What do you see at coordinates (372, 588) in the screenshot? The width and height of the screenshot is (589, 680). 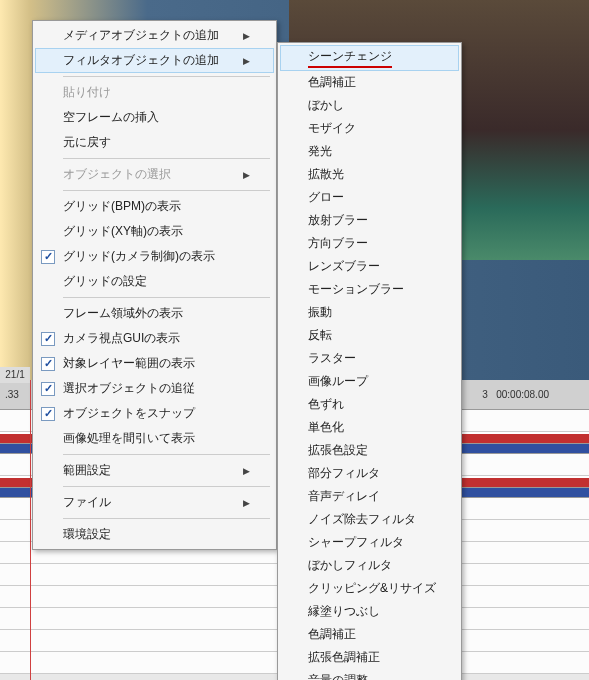 I see `submenu-item-label: クリッピング&リサイズ` at bounding box center [372, 588].